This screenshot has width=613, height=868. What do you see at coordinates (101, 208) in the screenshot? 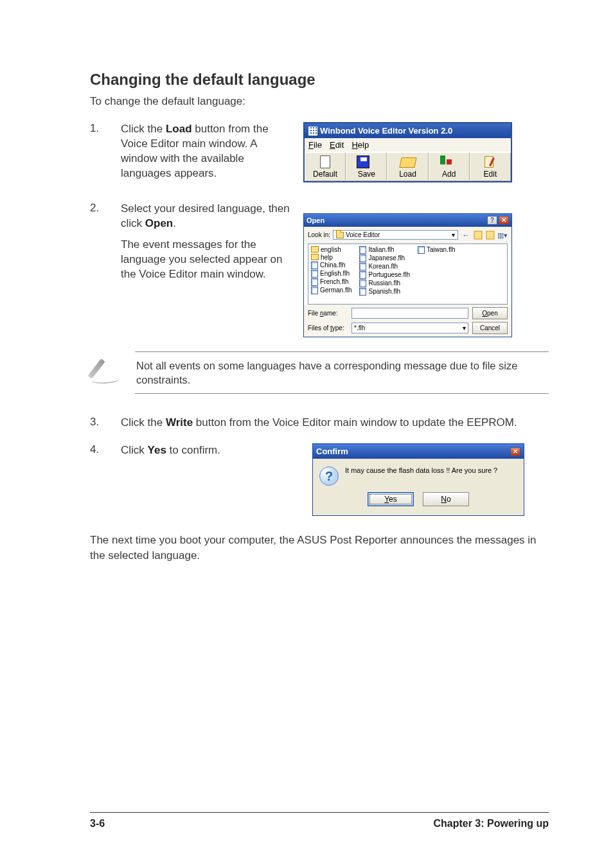
I see `step-number: 2.` at bounding box center [101, 208].